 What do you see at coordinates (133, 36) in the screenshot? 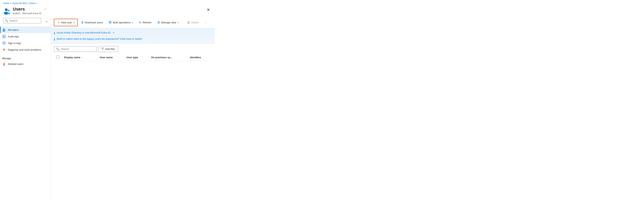
I see `info-banners: ℹ Azure Active Directory is now Microsof…` at bounding box center [133, 36].